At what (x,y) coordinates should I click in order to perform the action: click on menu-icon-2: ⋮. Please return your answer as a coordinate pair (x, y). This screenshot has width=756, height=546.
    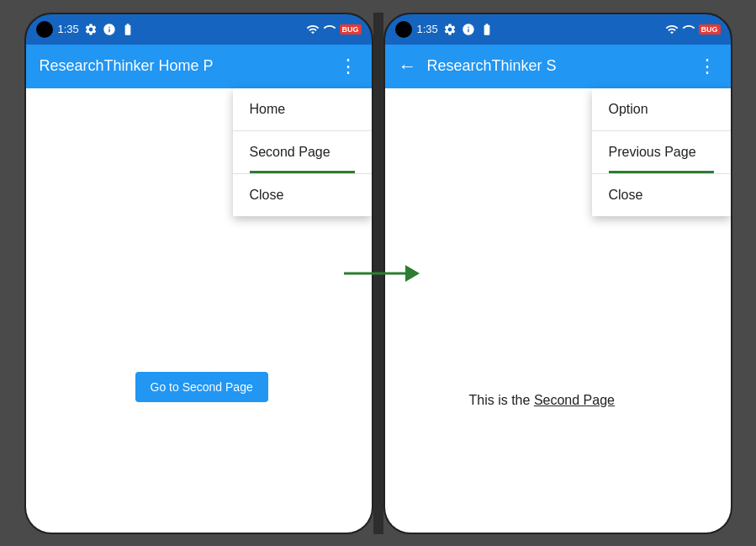
    Looking at the image, I should click on (708, 66).